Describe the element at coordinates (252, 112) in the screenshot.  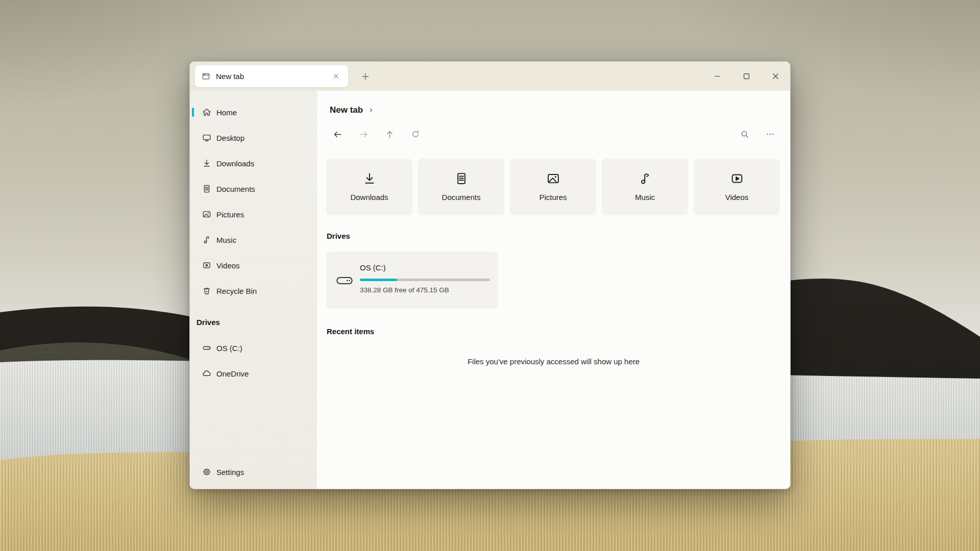
I see `sidebar-item-home: Home` at that location.